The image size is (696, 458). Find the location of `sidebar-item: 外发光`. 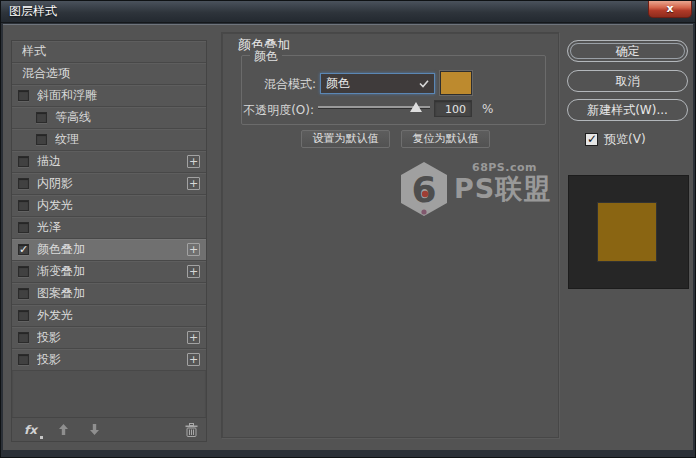

sidebar-item: 外发光 is located at coordinates (109, 316).